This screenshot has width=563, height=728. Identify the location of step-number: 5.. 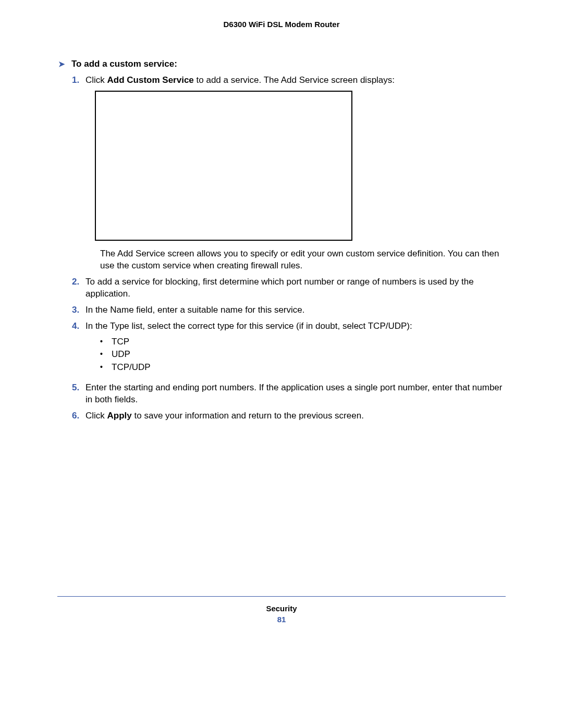
(79, 394).